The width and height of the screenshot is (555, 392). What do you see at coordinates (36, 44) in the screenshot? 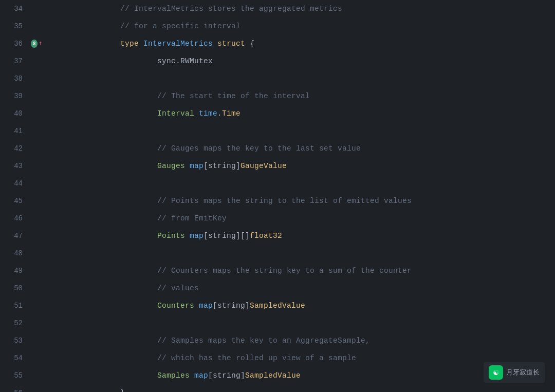
I see `line-indicator: S↑` at bounding box center [36, 44].